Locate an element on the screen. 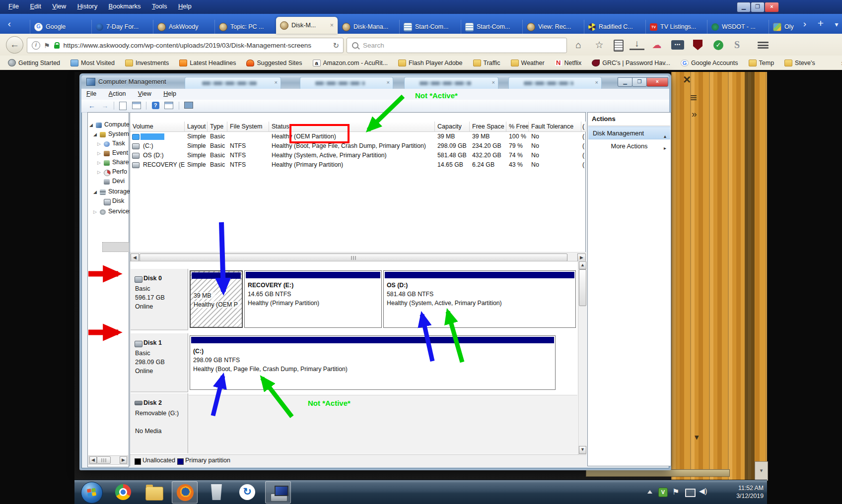 This screenshot has height=504, width=842. taskbar-clock: 11:52 AM 3/12/2019 is located at coordinates (739, 492).